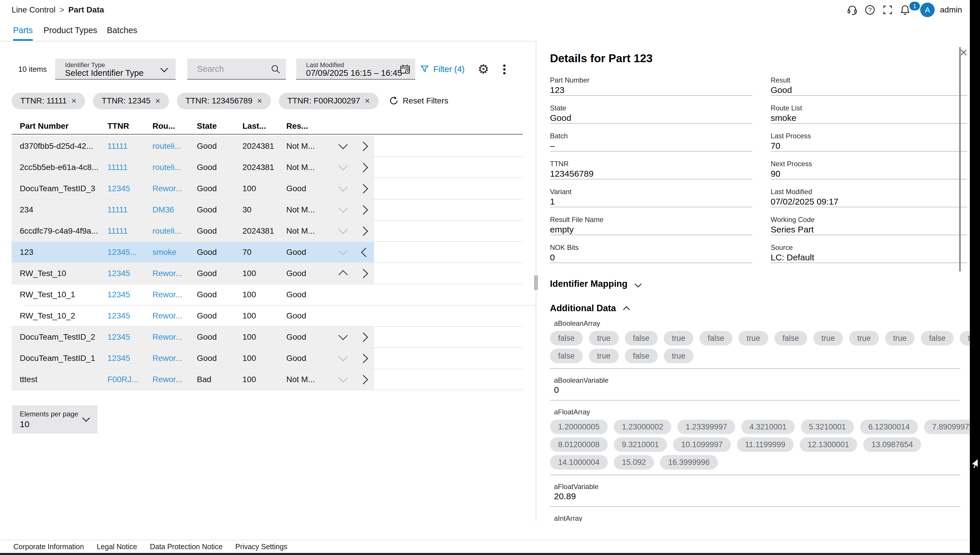 The image size is (980, 555). I want to click on table-row: DocuTeam_TestID_3 12345 Rewor... Good 10…, so click(267, 188).